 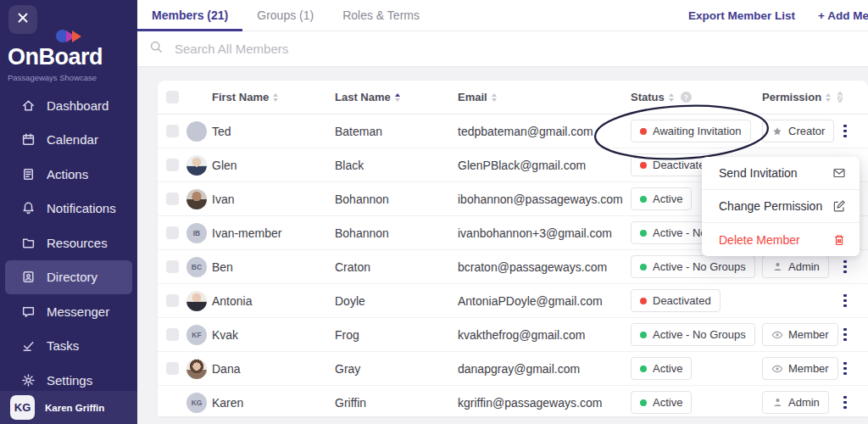 What do you see at coordinates (273, 131) in the screenshot?
I see `first-name-cell: Ted` at bounding box center [273, 131].